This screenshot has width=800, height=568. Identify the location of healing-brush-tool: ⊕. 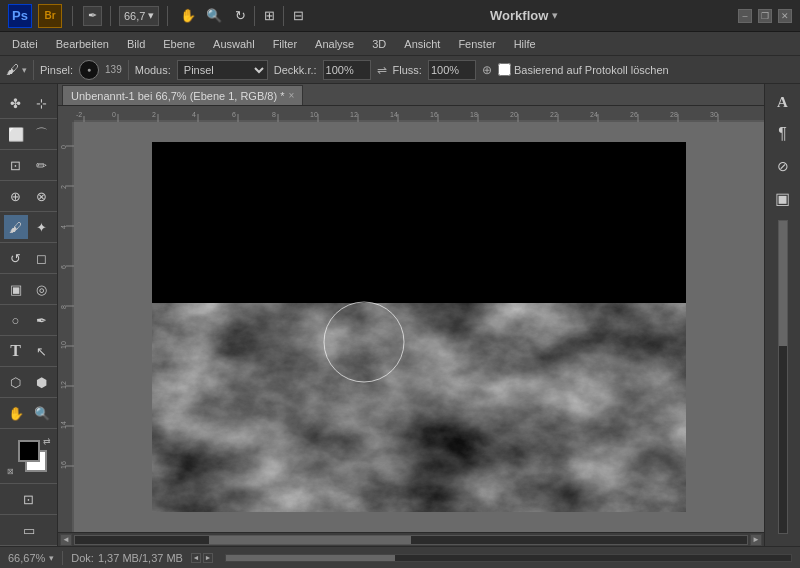
(16, 196).